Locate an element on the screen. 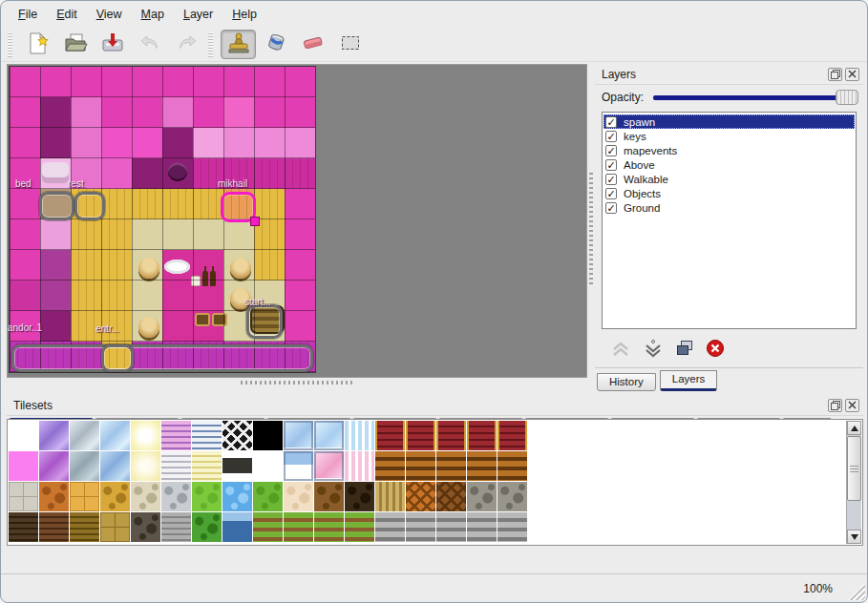 The image size is (868, 603). raise-layer-button is located at coordinates (621, 350).